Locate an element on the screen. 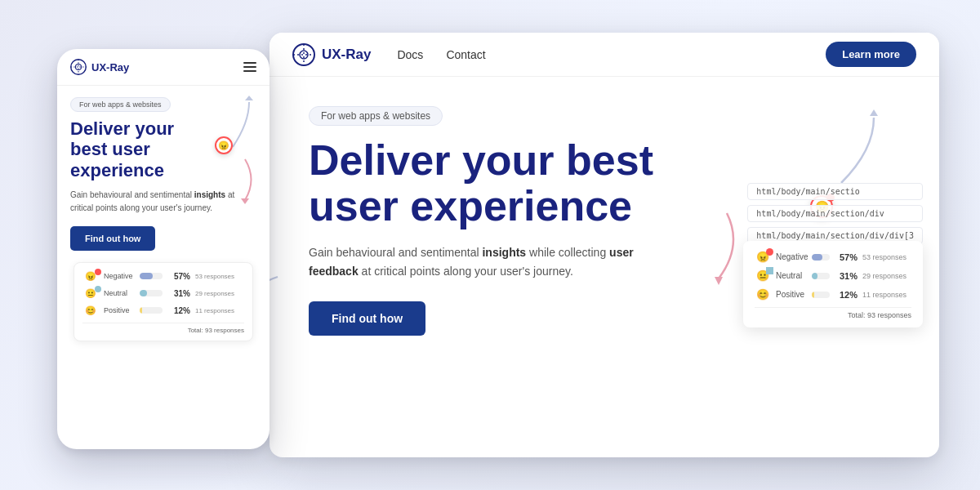  desktop-hero-title: Deliver your best user experience is located at coordinates (513, 183).